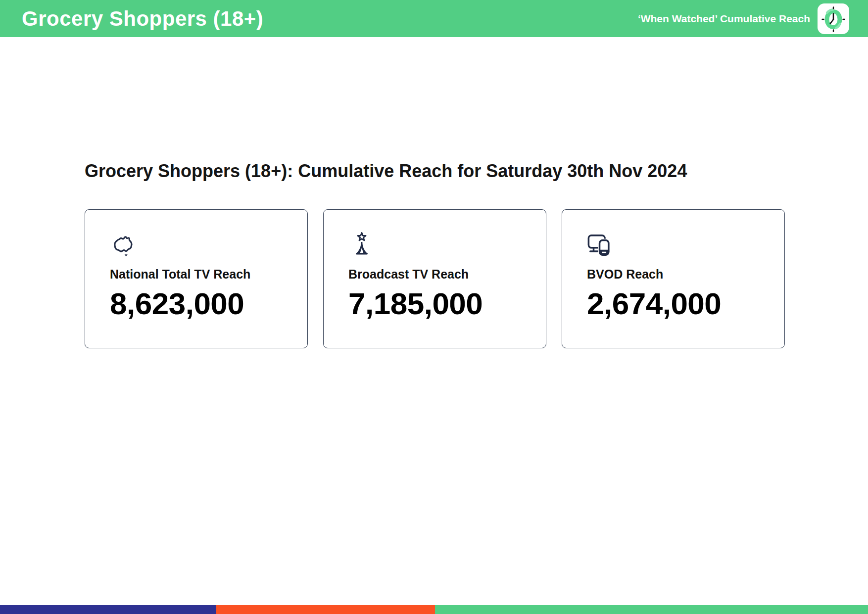 This screenshot has height=614, width=868. What do you see at coordinates (434, 279) in the screenshot?
I see `metric-card-broadcast-tv: Broadcast TV Reach 7,185,000` at bounding box center [434, 279].